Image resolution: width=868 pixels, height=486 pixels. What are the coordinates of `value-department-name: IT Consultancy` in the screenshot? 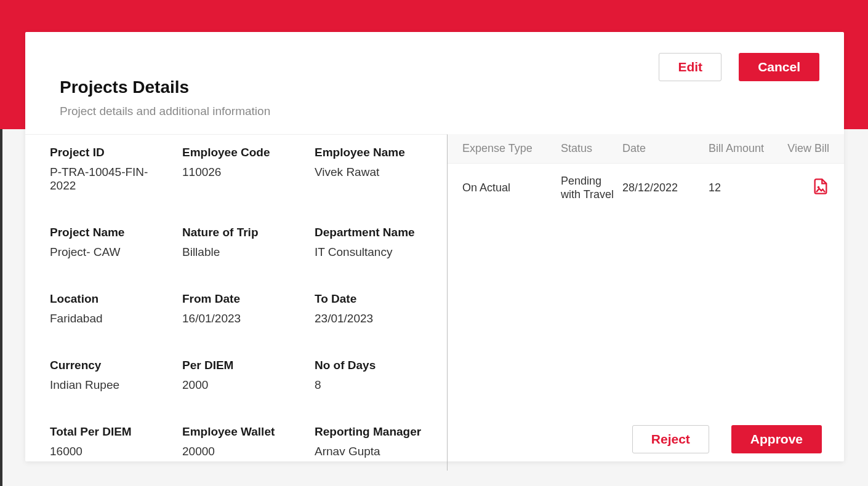 It's located at (374, 252).